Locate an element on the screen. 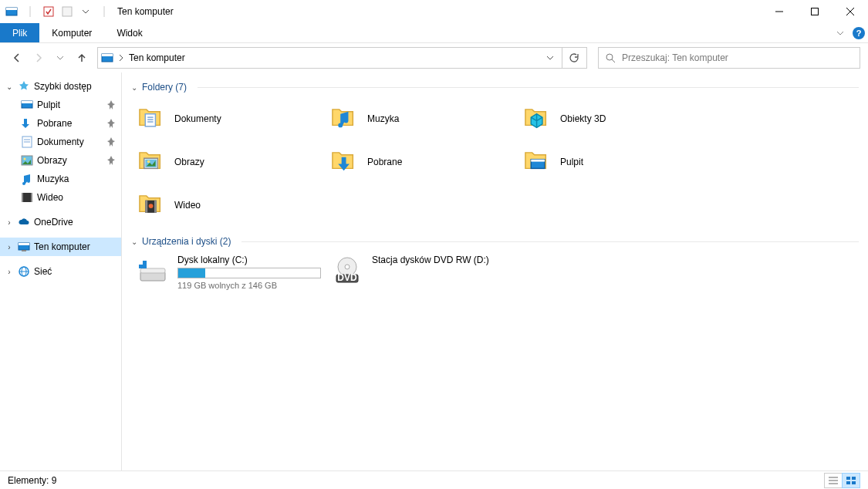  folder-pictures: Obrazy is located at coordinates (228, 162).